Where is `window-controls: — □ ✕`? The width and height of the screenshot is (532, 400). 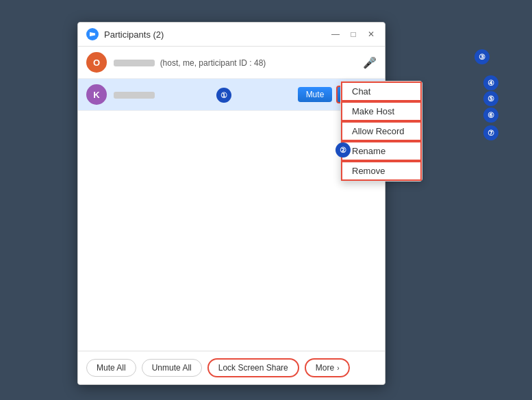
window-controls: — □ ✕ is located at coordinates (353, 34).